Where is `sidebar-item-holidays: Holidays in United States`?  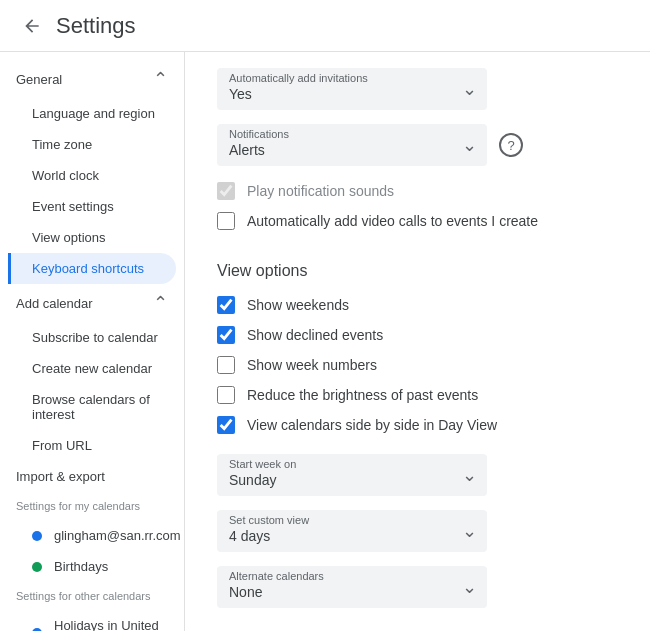
sidebar-item-holidays: Holidays in United States is located at coordinates (92, 620).